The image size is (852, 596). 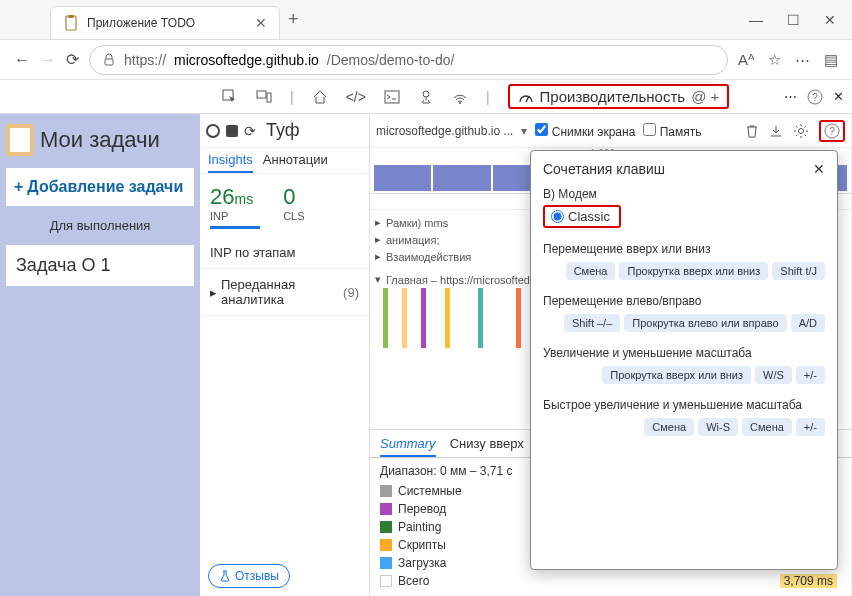 I want to click on minimize-icon: —, so click(x=756, y=20).